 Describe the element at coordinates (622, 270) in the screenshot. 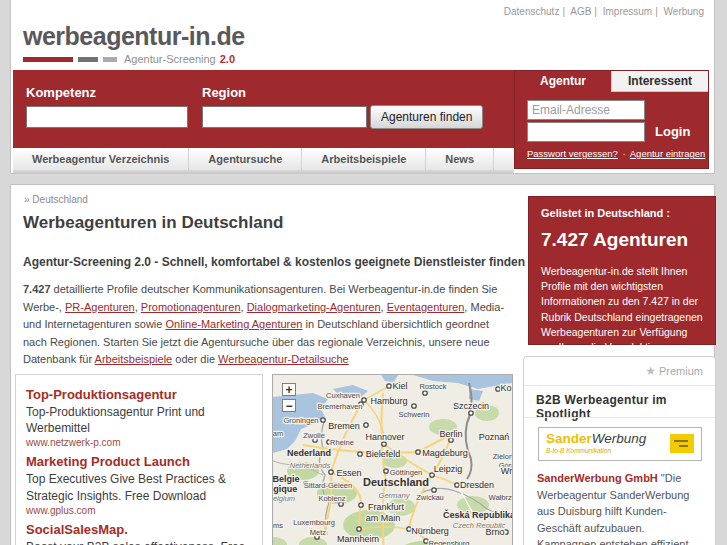

I see `listed-in-germany-box: Gelistet in Deutschland : 7.427 Agenture…` at that location.